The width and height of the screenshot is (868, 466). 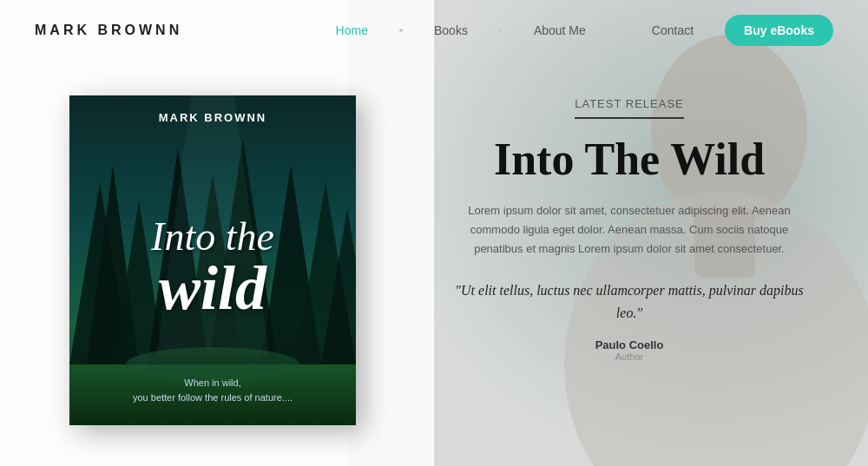 What do you see at coordinates (214, 118) in the screenshot?
I see `book-cover-author: MARK BROWNN` at bounding box center [214, 118].